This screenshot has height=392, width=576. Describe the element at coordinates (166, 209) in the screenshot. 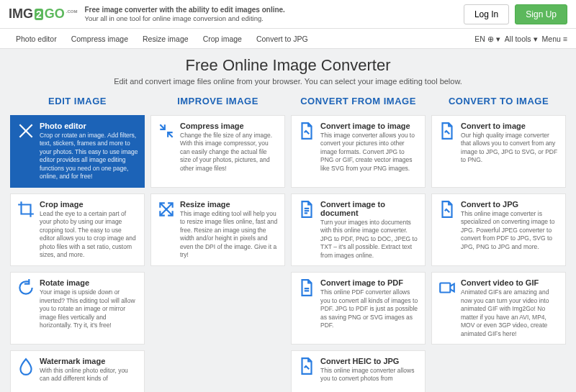

I see `expand-icon` at that location.